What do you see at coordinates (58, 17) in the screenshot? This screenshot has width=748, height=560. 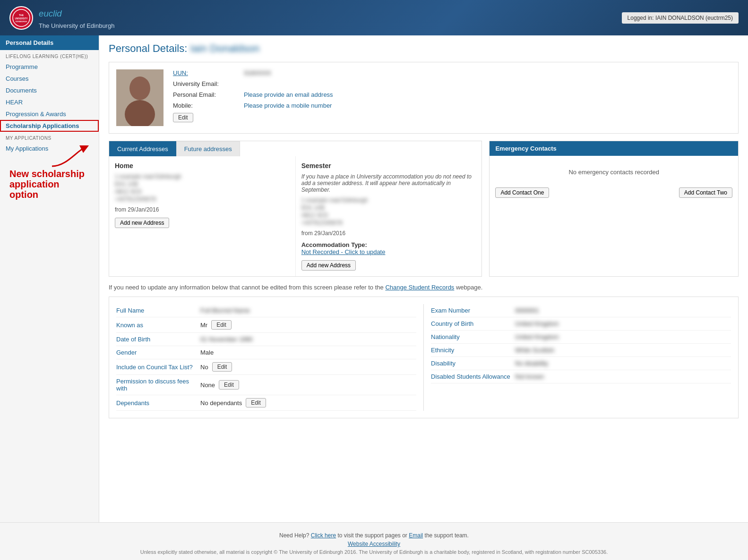 I see `euclid-brand: euclid` at bounding box center [58, 17].